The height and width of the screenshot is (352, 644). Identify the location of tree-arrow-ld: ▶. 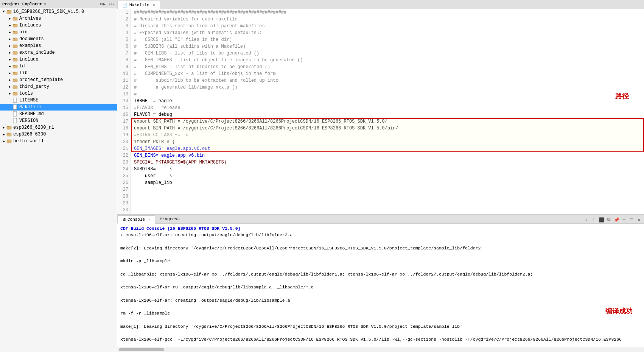
(10, 67).